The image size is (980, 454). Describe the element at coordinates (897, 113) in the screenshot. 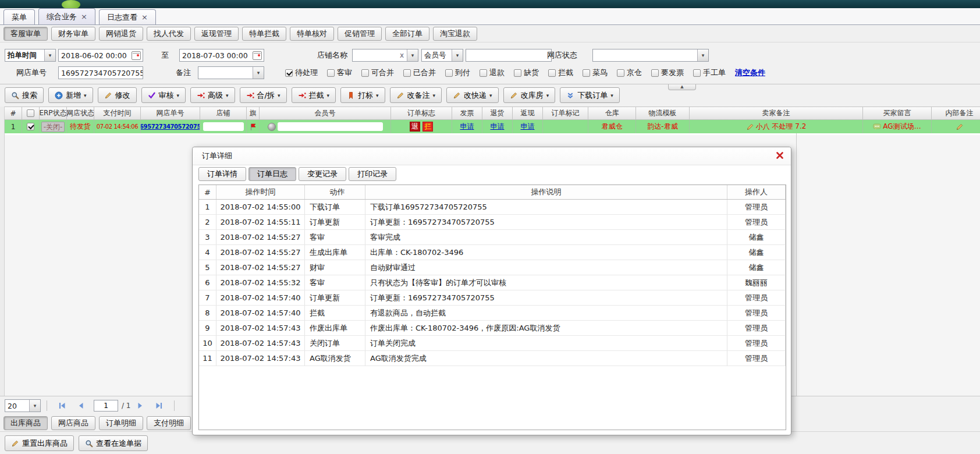

I see `grid-column-header: 买家留言` at that location.